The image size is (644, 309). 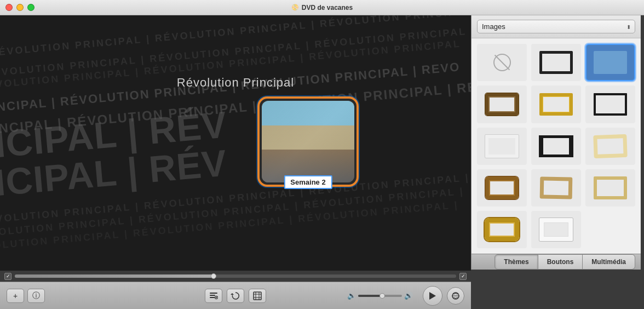 I want to click on frame-black, so click(x=556, y=62).